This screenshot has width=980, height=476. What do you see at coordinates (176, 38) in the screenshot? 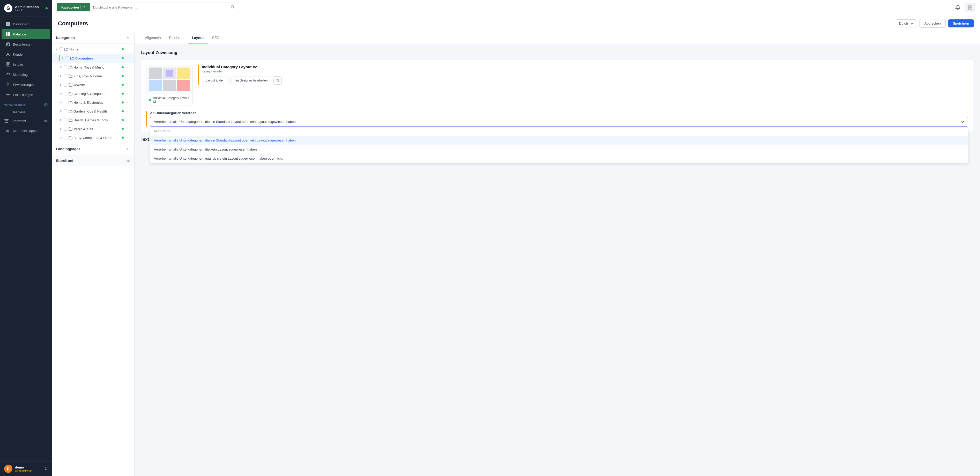
I see `tab-produkte: Produkte` at bounding box center [176, 38].